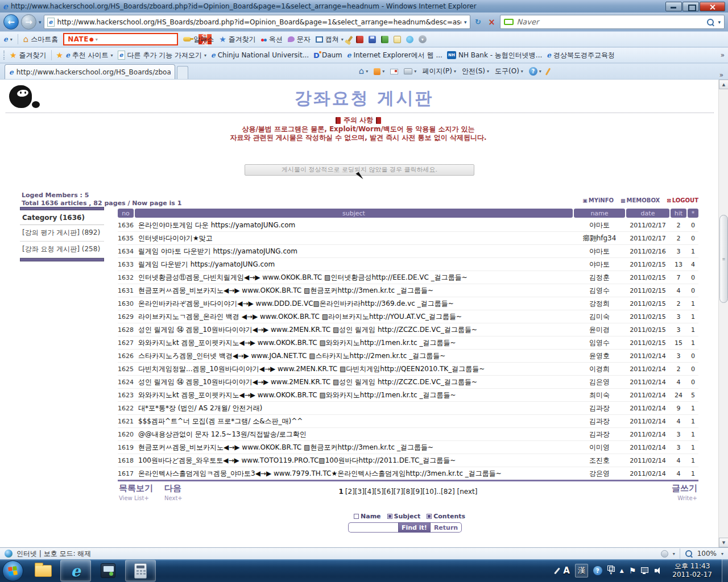 This screenshot has width=728, height=582. Describe the element at coordinates (372, 40) in the screenshot. I see `save-icon` at that location.